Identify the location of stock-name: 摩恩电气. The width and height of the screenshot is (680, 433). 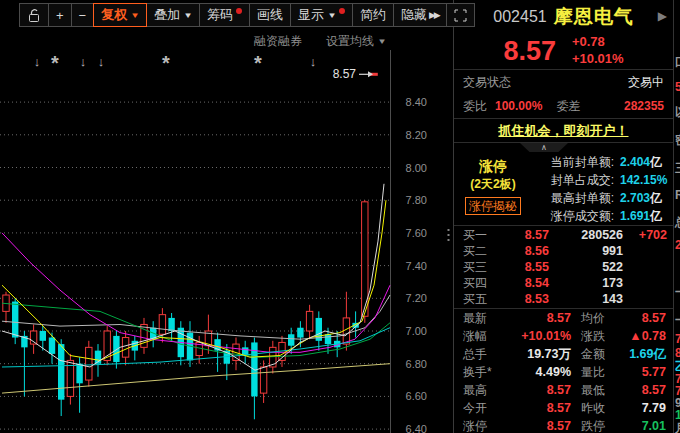
(594, 17).